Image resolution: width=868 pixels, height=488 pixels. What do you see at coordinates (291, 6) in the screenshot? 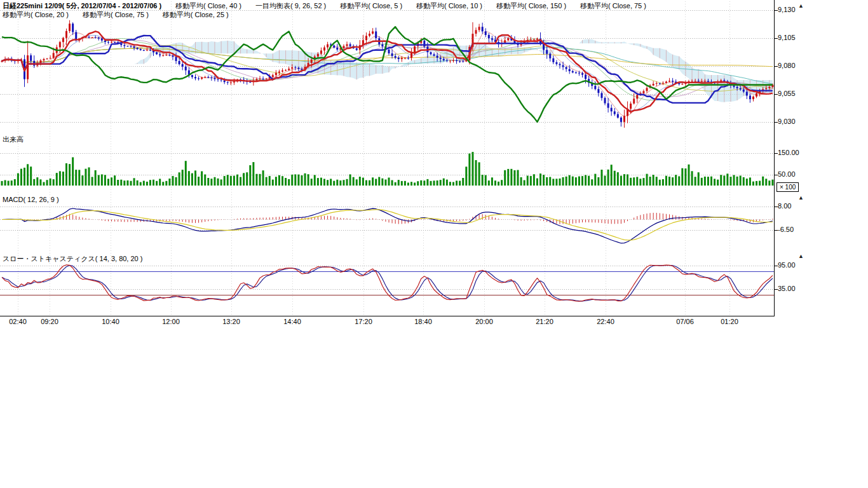
I see `legend-item-ichimoku: 一目均衡表( 9, 26, 52 )` at bounding box center [291, 6].